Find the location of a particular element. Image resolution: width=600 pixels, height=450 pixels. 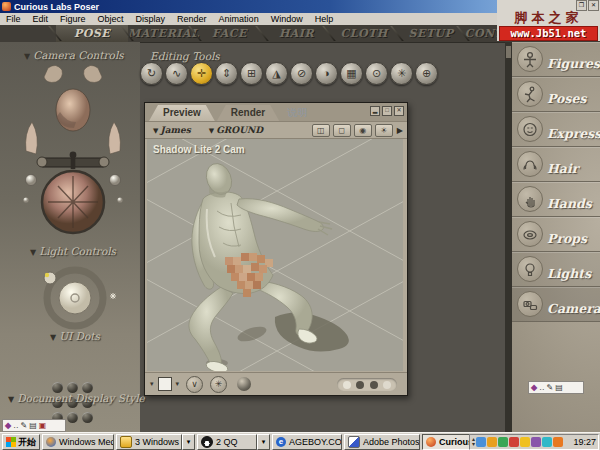

grouping-tool-button: ▦ is located at coordinates (352, 74).